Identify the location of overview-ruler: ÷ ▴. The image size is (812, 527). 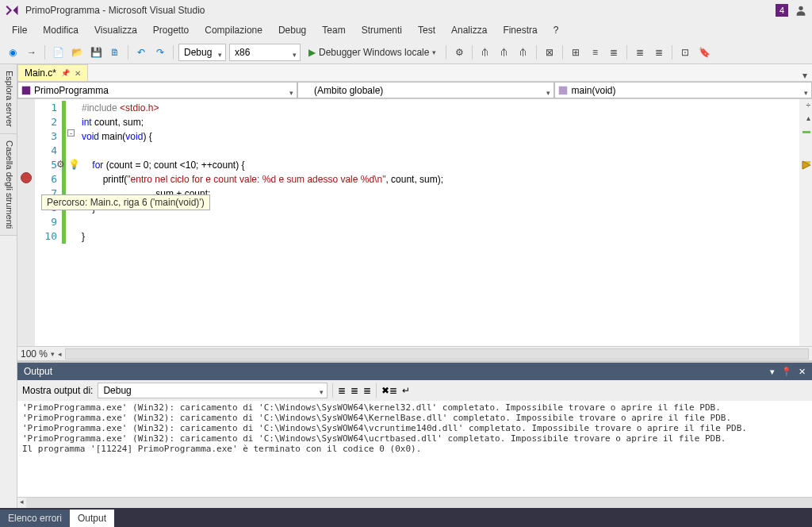
(806, 222).